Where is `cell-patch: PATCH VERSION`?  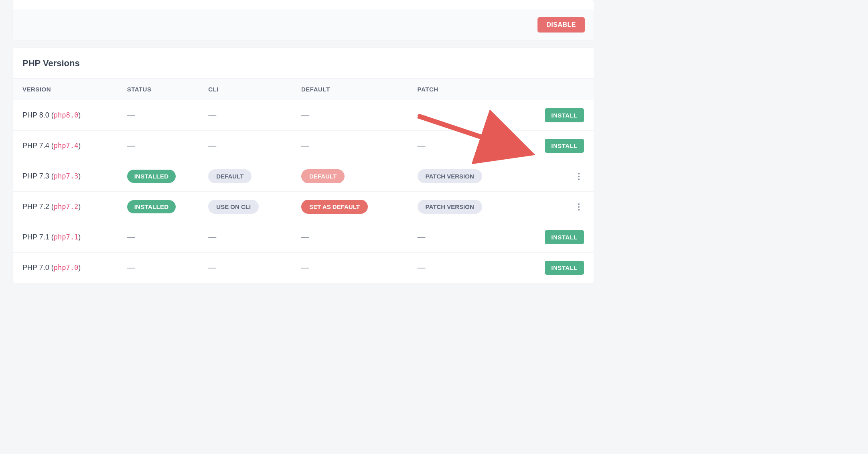
cell-patch: PATCH VERSION is located at coordinates (460, 176).